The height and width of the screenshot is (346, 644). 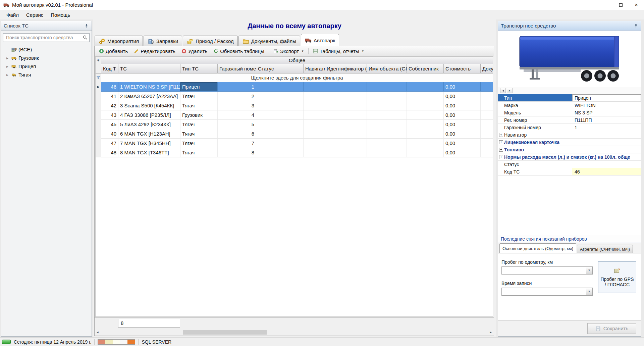 I want to click on property-value: 46, so click(x=606, y=172).